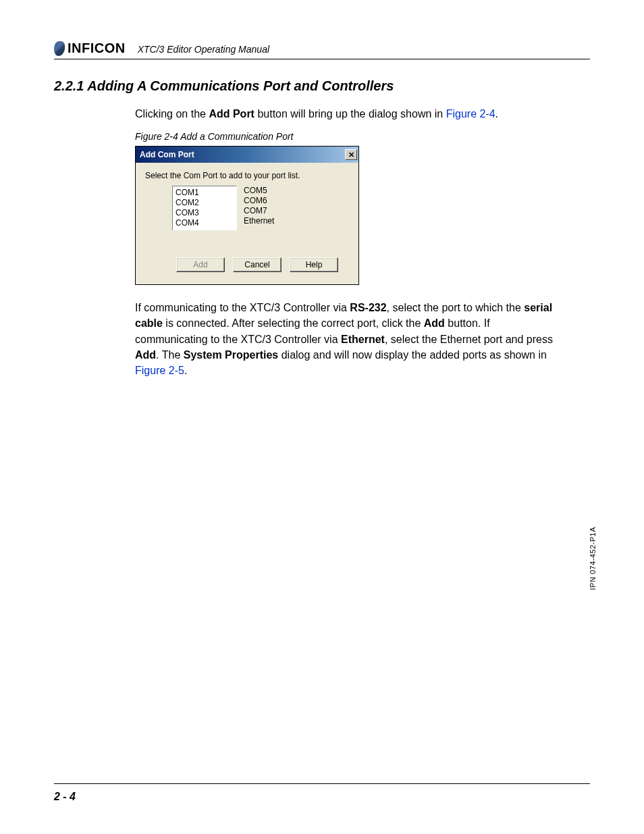 The image size is (644, 834). I want to click on port-option: COM2, so click(205, 203).